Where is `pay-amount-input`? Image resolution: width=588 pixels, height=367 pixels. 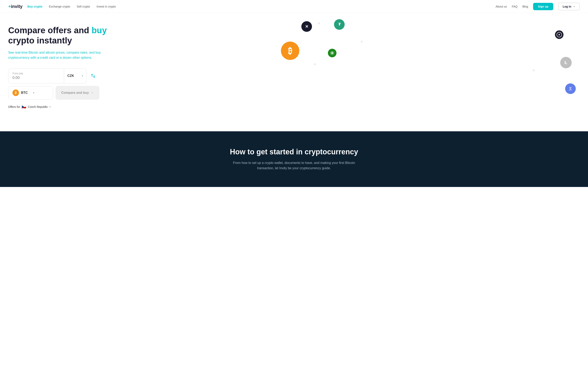
pay-amount-input is located at coordinates (36, 78).